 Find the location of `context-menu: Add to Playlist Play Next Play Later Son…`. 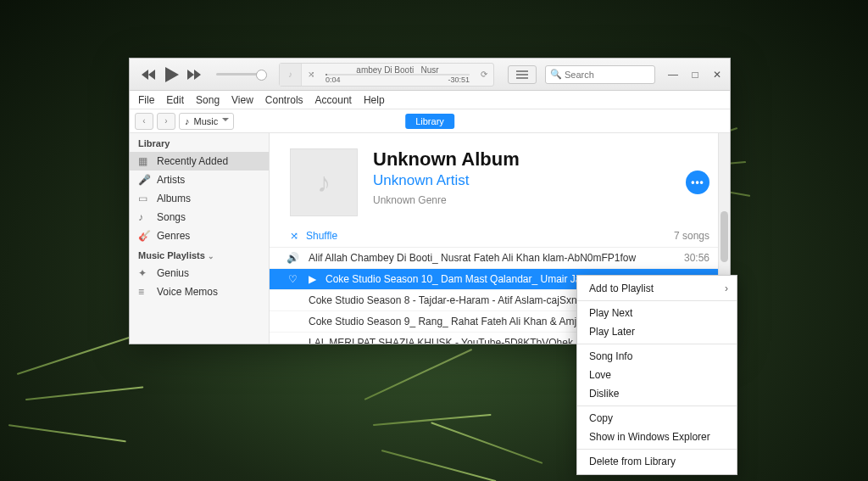

context-menu: Add to Playlist Play Next Play Later Son… is located at coordinates (657, 375).